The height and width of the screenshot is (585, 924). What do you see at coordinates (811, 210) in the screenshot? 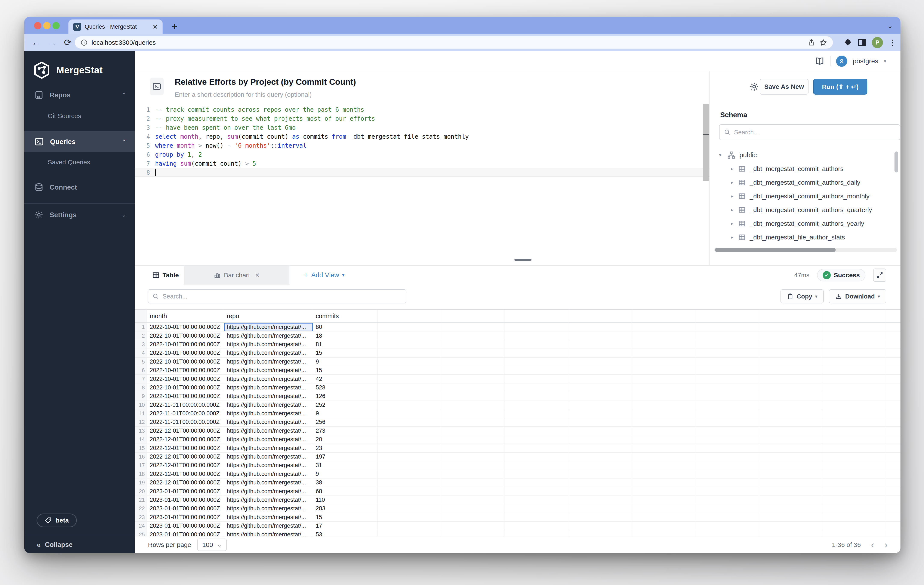
I see `schema-table-name: _dbt_mergestat_commit_authors_quarterly` at bounding box center [811, 210].